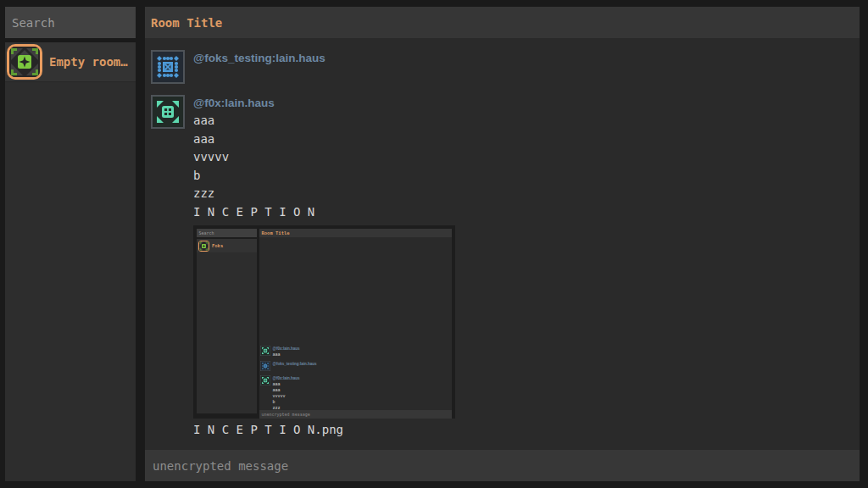  I want to click on inception-search-box: Search, so click(227, 233).